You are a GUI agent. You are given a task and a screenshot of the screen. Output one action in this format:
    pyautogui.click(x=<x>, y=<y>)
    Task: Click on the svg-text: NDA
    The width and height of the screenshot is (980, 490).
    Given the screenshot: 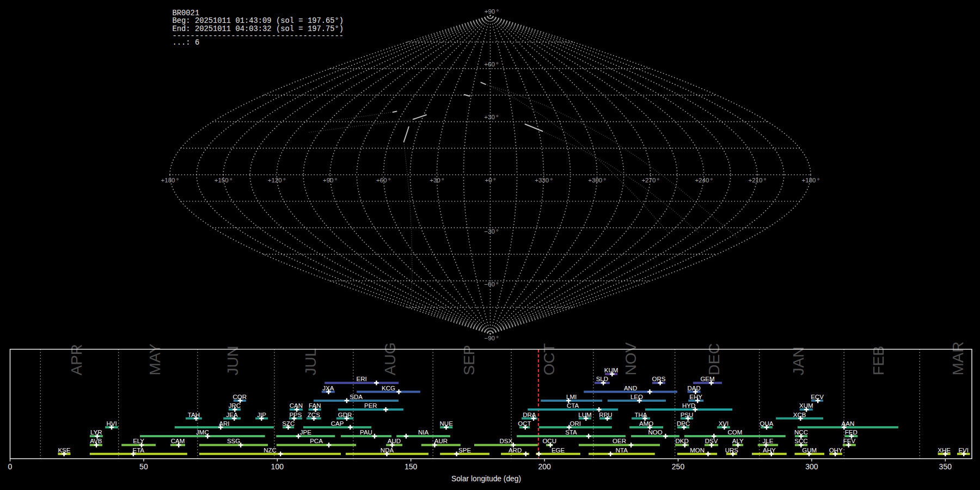 What is the action you would take?
    pyautogui.click(x=388, y=450)
    